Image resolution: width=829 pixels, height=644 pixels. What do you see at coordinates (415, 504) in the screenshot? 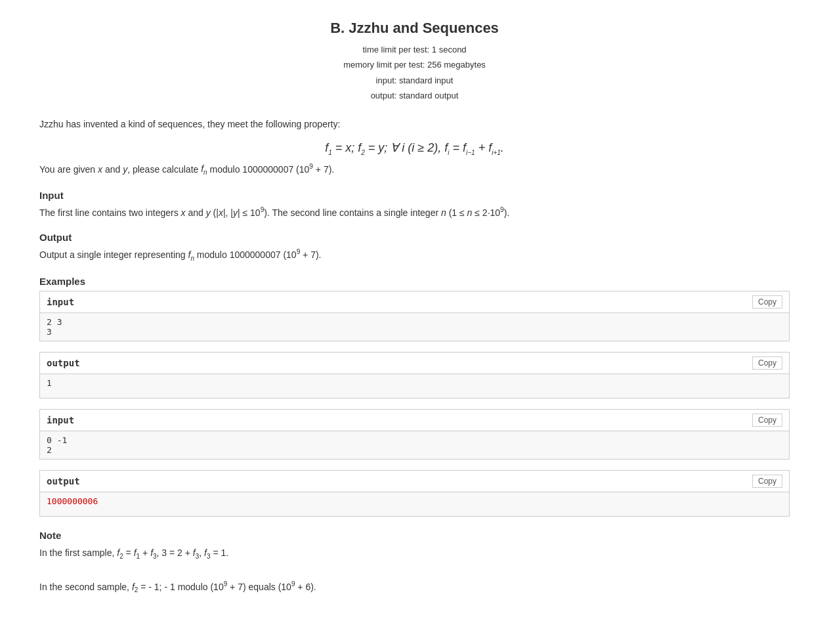
I see `example-2-output-content: 1000000006` at bounding box center [415, 504].